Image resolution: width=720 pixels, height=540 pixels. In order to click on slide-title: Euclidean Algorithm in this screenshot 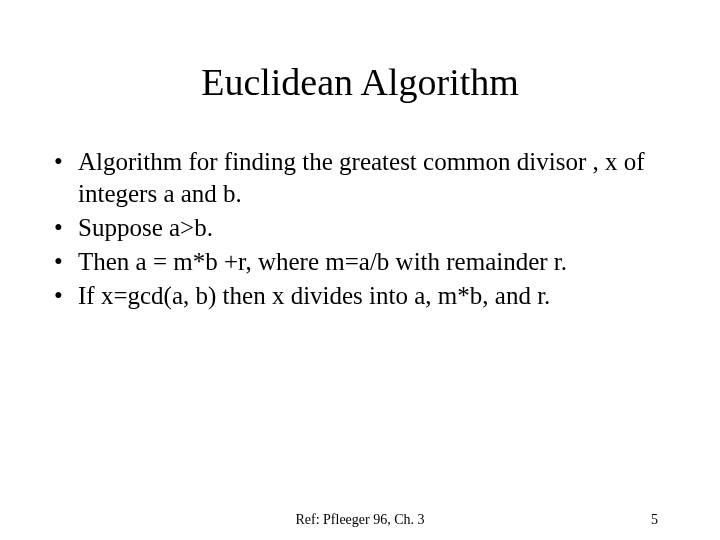, I will do `click(360, 82)`.